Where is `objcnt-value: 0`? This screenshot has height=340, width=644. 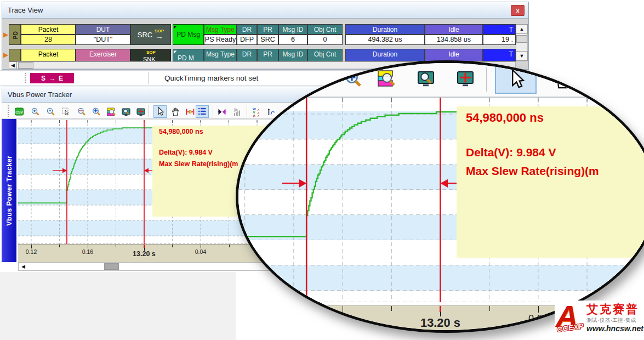 objcnt-value: 0 is located at coordinates (325, 39).